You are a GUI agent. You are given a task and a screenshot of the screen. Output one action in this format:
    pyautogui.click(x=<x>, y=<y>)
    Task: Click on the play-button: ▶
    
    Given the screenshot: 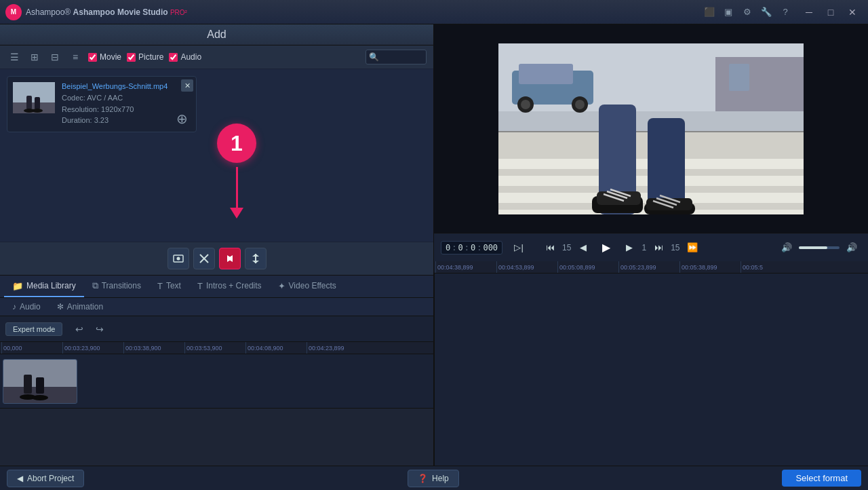 What is the action you would take?
    pyautogui.click(x=606, y=248)
    